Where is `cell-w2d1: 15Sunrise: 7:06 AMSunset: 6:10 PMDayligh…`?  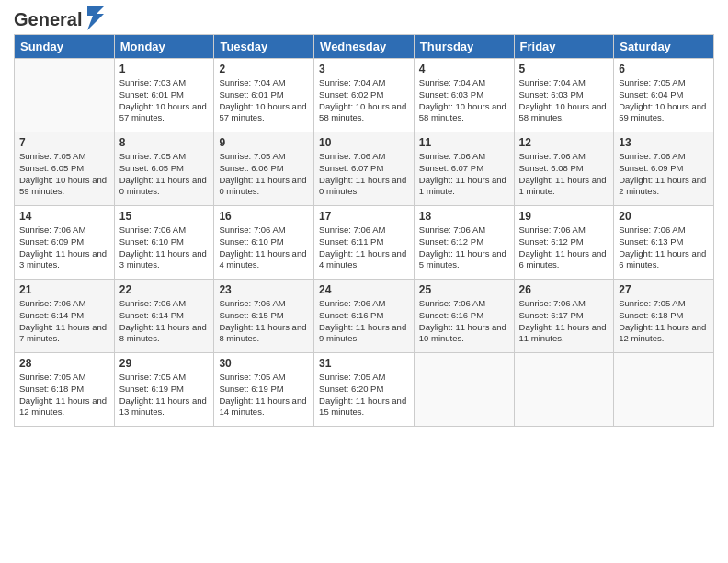 cell-w2d1: 15Sunrise: 7:06 AMSunset: 6:10 PMDayligh… is located at coordinates (164, 243).